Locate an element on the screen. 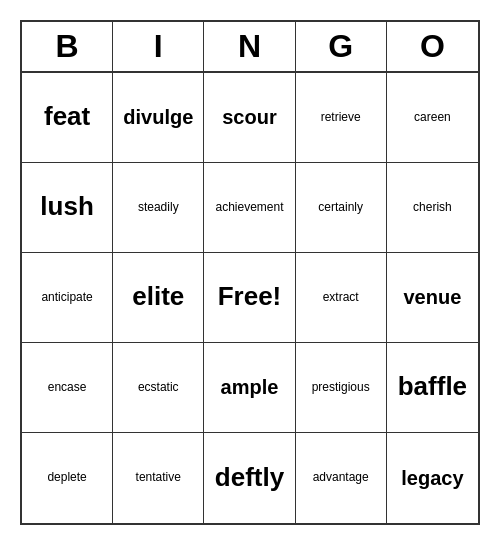  bingo-cell: venue is located at coordinates (432, 298).